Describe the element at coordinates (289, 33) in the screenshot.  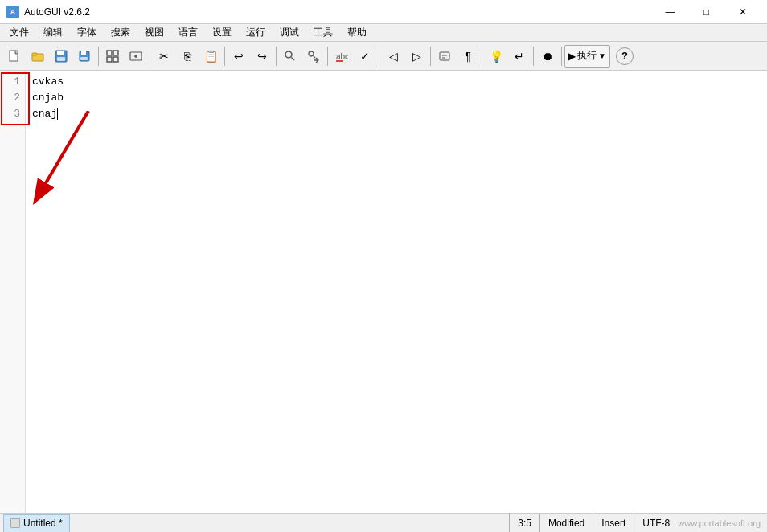
I see `menu-debug: 调试` at that location.